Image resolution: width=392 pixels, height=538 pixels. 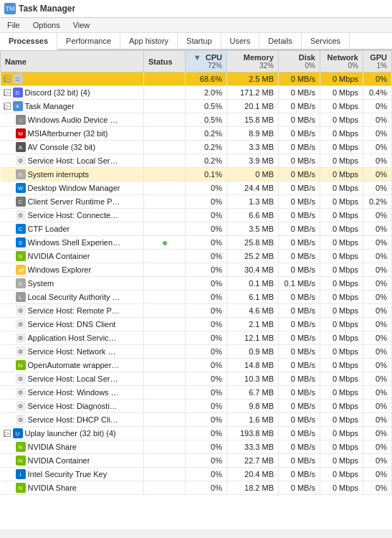 I want to click on table-row: ⚙Service Host: Local Service (No ...0%10…, so click(x=196, y=379).